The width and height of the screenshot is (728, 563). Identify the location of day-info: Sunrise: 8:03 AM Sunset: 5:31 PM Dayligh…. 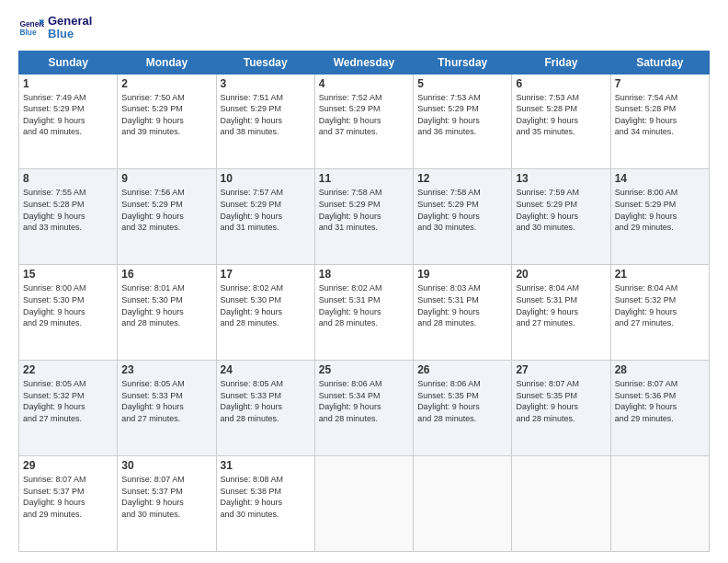
(462, 305).